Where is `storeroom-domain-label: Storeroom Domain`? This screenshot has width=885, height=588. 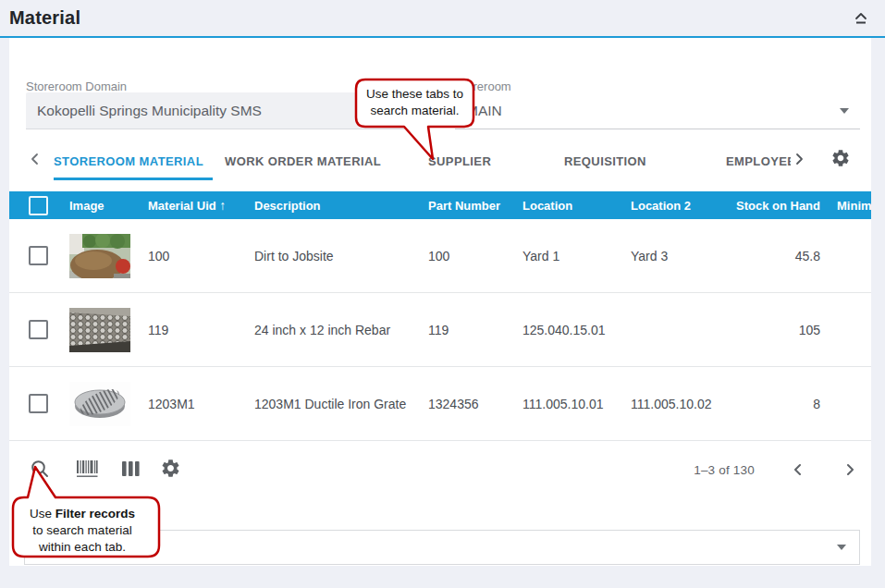 storeroom-domain-label: Storeroom Domain is located at coordinates (76, 87).